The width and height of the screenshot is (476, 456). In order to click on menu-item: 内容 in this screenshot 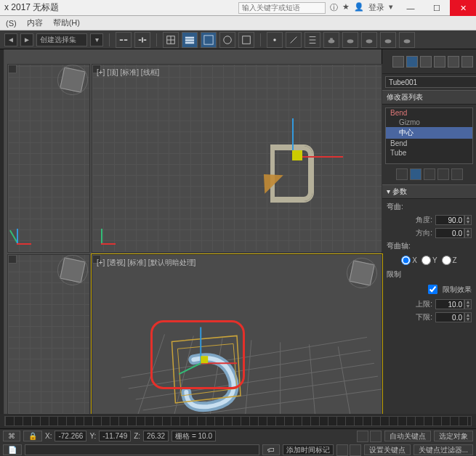, I will do `click(35, 23)`.